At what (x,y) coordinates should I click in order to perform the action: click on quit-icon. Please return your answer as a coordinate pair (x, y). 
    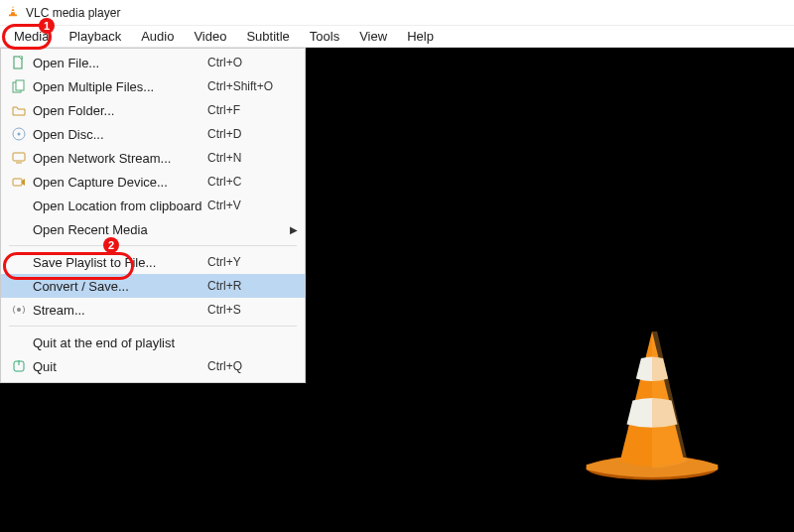
    Looking at the image, I should click on (19, 366).